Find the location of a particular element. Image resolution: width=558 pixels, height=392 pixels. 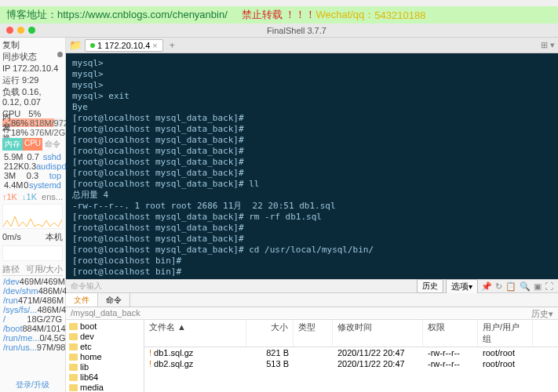

add-tab-button: + is located at coordinates (173, 45).